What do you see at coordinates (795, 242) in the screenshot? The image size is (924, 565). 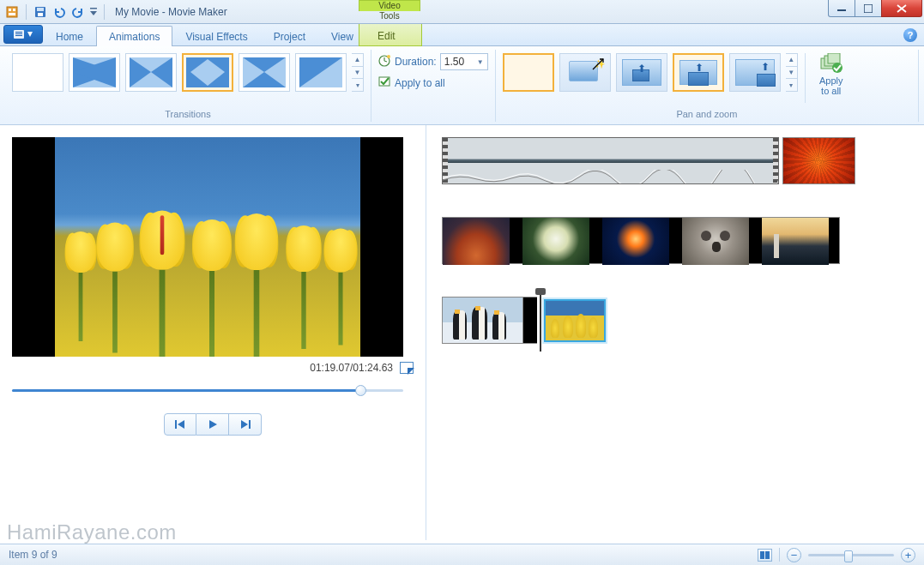 I see `clip-image-lighthouse` at bounding box center [795, 242].